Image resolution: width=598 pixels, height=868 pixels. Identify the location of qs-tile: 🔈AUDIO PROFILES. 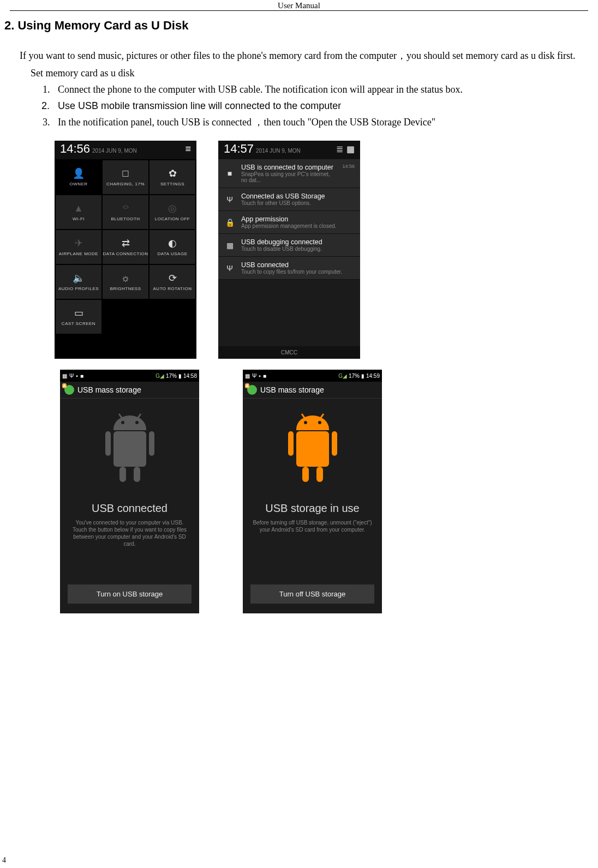
(79, 282).